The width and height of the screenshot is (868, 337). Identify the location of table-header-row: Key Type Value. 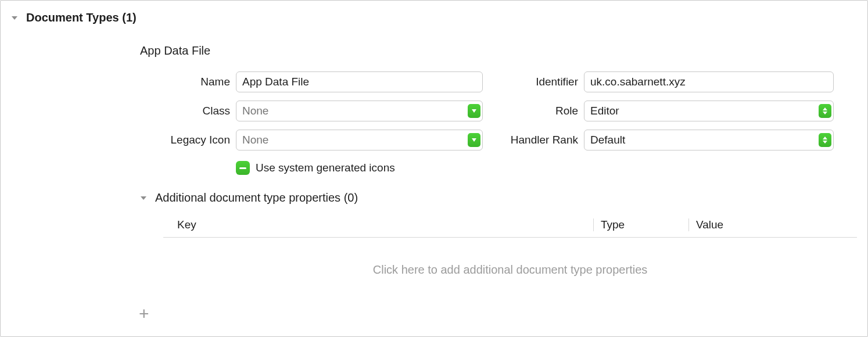
(510, 228).